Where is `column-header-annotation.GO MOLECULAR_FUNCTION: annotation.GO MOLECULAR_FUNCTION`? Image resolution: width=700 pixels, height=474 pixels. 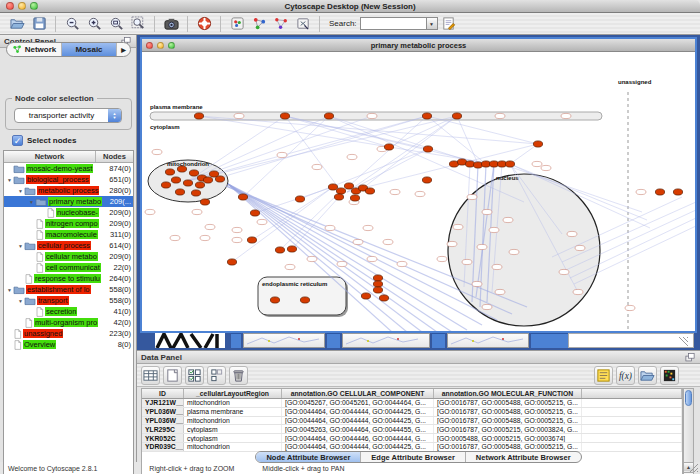 column-header-annotation.GO MOLECULAR_FUNCTION: annotation.GO MOLECULAR_FUNCTION is located at coordinates (508, 394).